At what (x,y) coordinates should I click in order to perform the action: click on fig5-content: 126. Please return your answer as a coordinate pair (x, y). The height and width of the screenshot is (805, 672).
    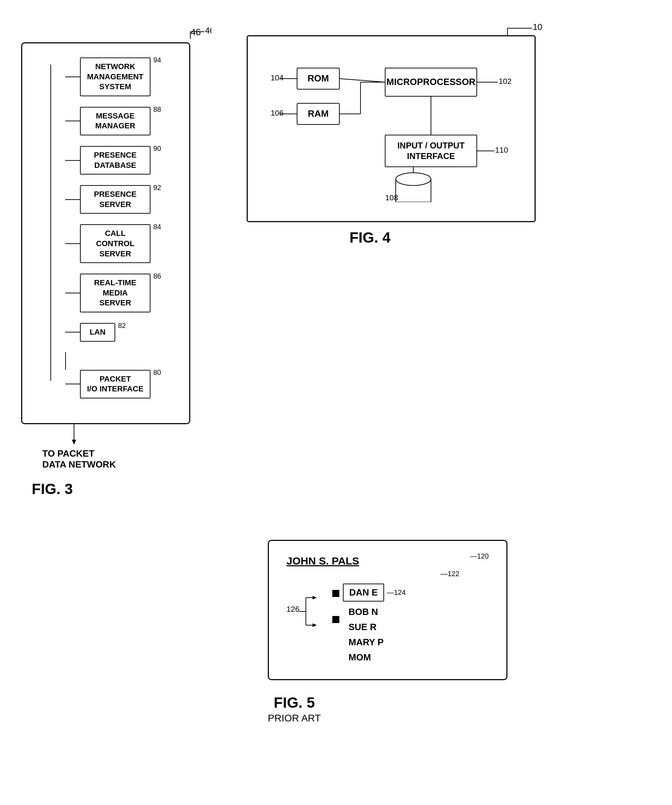
    Looking at the image, I should click on (388, 624).